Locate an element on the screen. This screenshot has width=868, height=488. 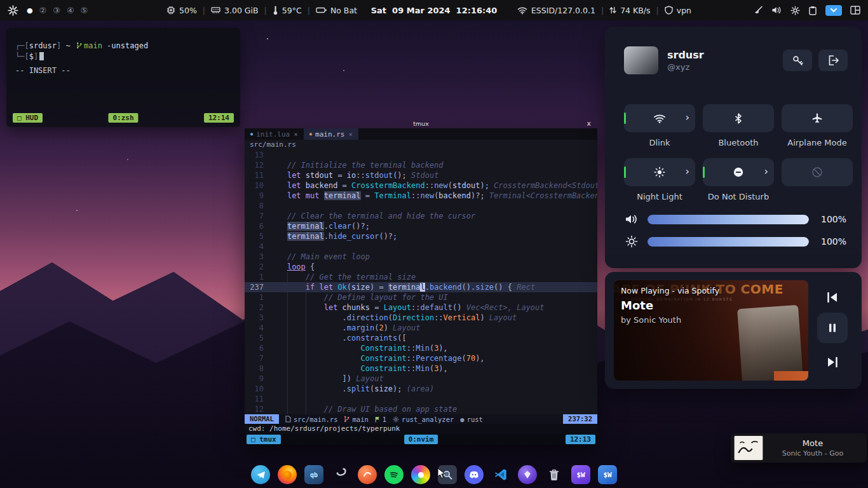
clipboard-icon is located at coordinates (813, 10).